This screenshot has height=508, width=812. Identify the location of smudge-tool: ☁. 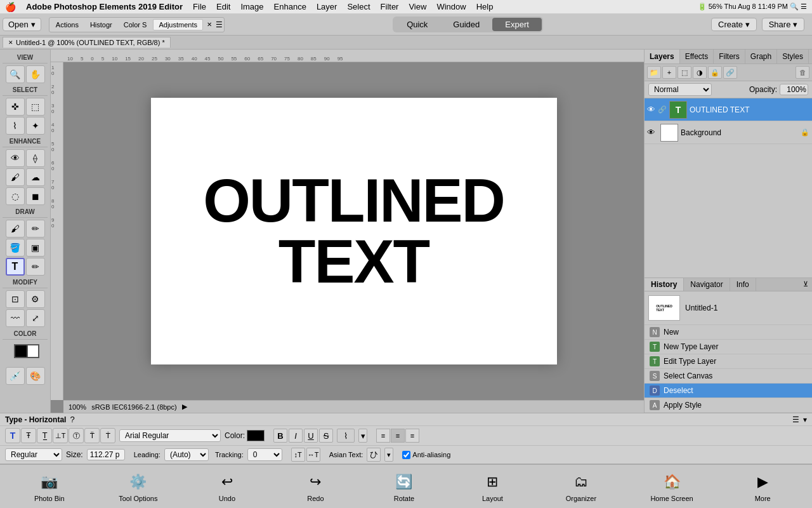
(36, 177).